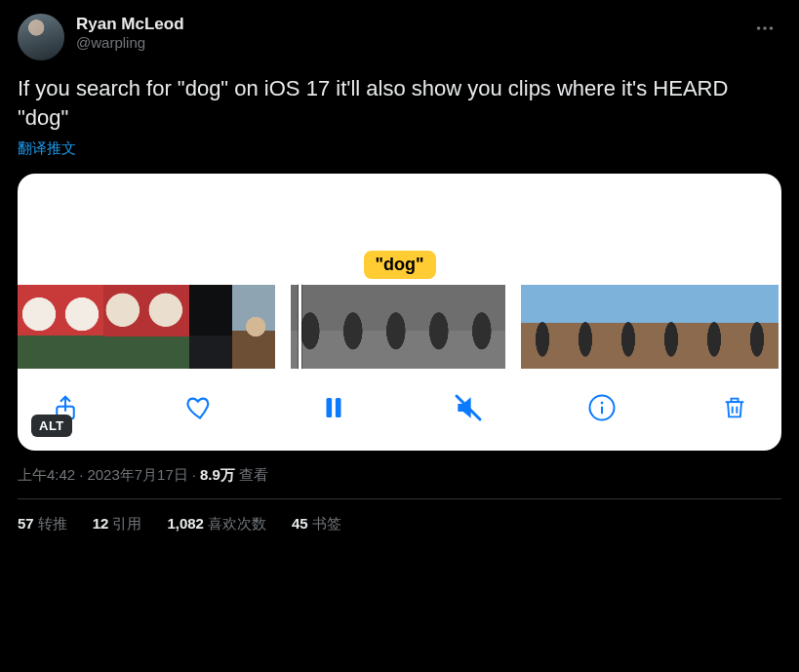 The width and height of the screenshot is (799, 672). Describe the element at coordinates (43, 525) in the screenshot. I see `retweets-stat: 57转推` at that location.